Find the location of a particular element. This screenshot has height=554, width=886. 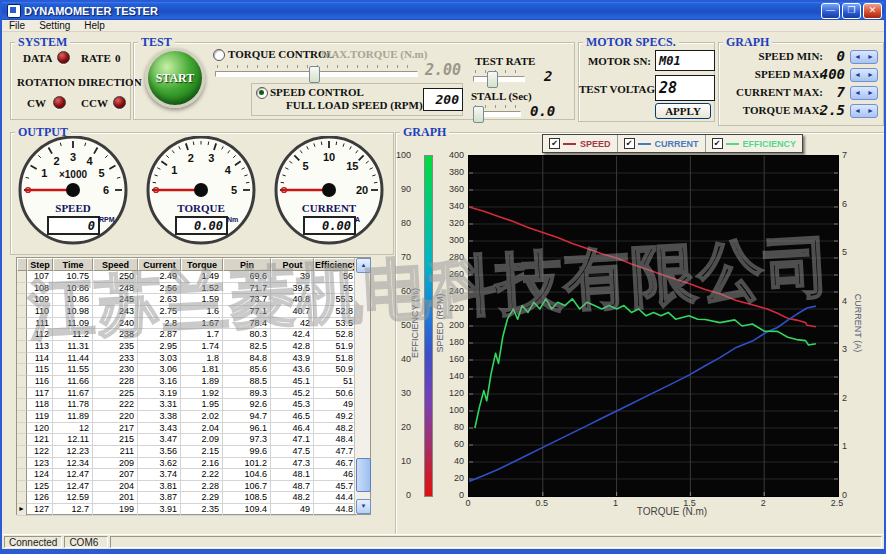

gauge-unit: A is located at coordinates (358, 220).